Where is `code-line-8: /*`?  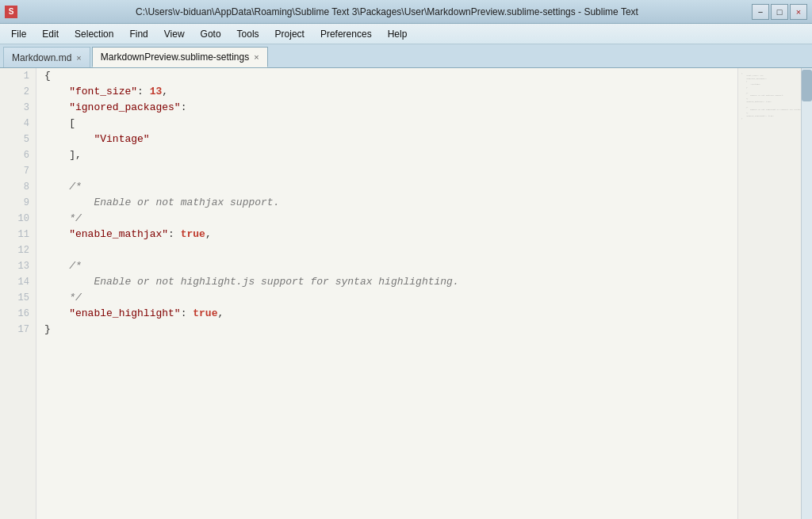 code-line-8: /* is located at coordinates (391, 187).